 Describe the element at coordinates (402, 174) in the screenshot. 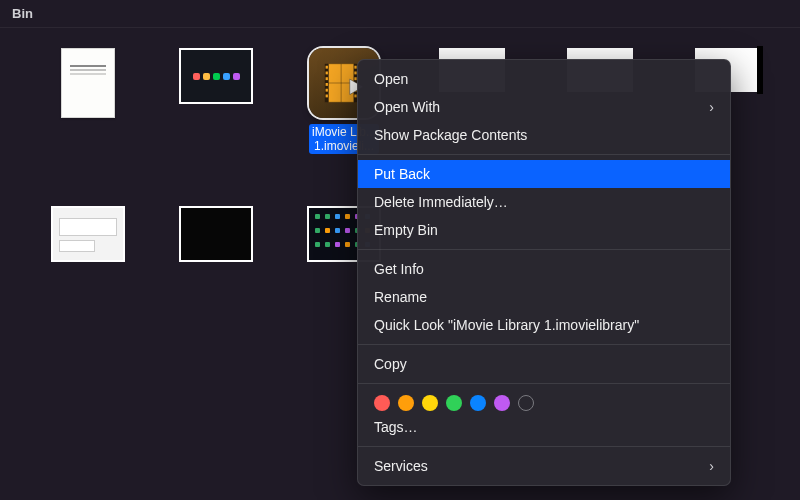

I see `menu-label: Put Back` at that location.